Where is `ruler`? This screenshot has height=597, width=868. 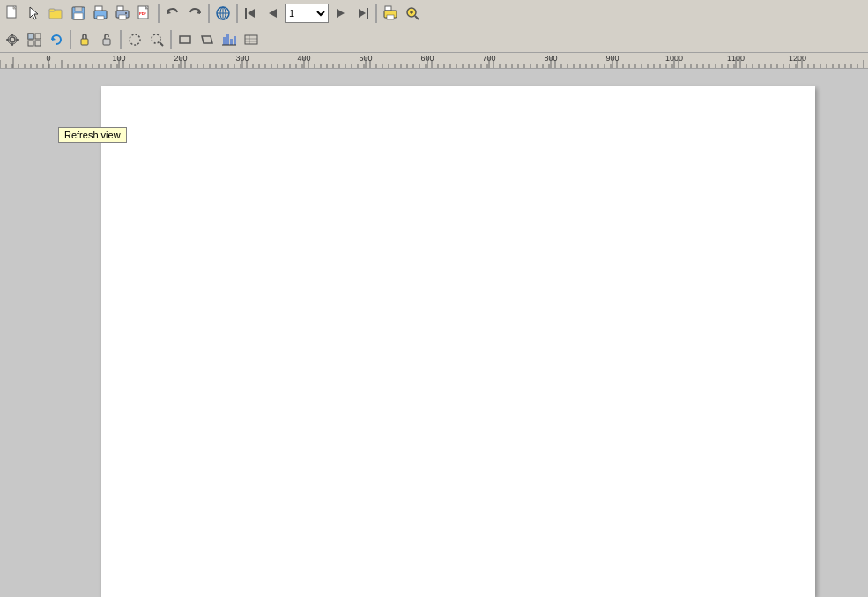 ruler is located at coordinates (434, 61).